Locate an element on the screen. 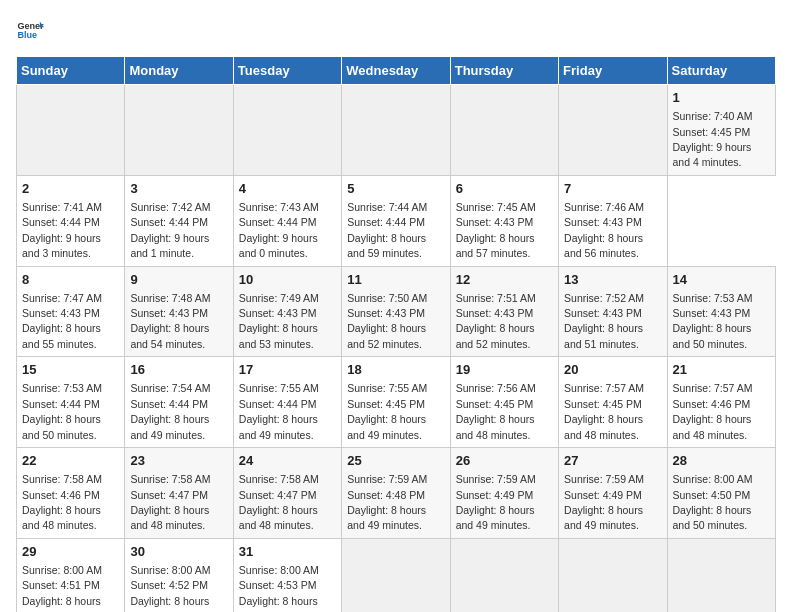 The image size is (792, 612). day-info: Sunrise: 7:55 AM Sunset: 4:44 PM Dayligh… is located at coordinates (279, 411).